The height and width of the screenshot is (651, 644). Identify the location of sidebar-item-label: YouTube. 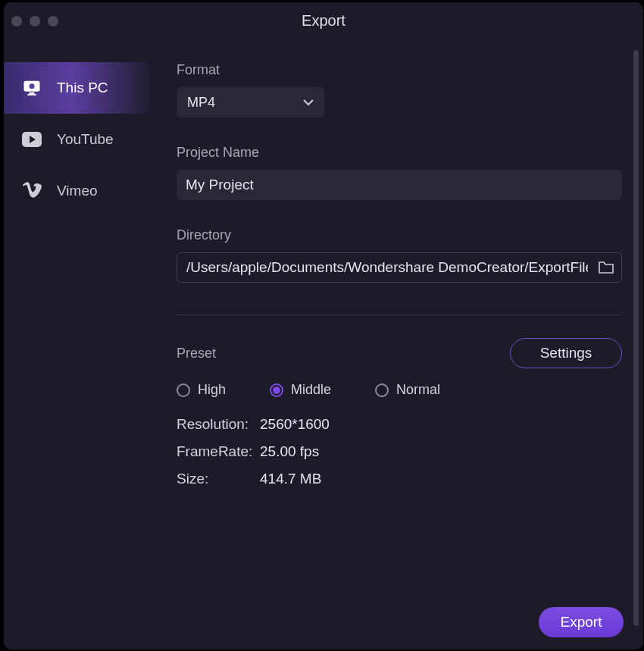
(85, 139).